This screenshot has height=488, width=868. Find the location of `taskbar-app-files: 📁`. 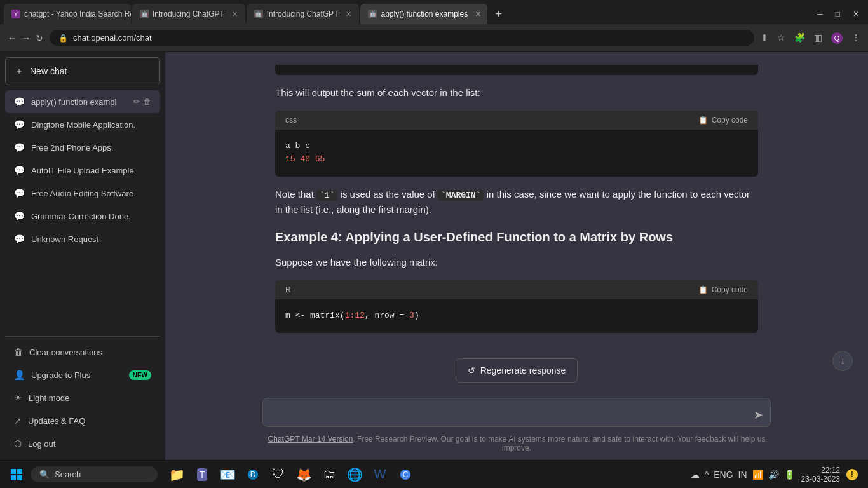

taskbar-app-files: 📁 is located at coordinates (177, 475).